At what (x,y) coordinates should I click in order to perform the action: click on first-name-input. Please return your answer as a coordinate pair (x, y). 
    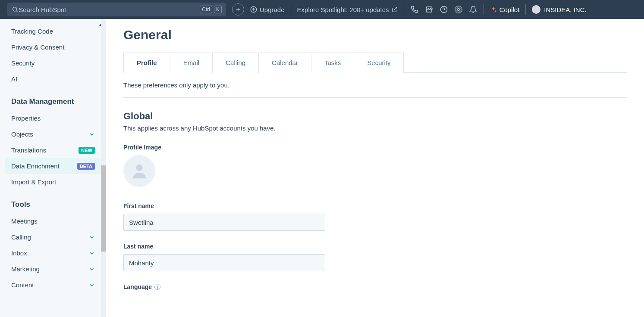
    Looking at the image, I should click on (224, 222).